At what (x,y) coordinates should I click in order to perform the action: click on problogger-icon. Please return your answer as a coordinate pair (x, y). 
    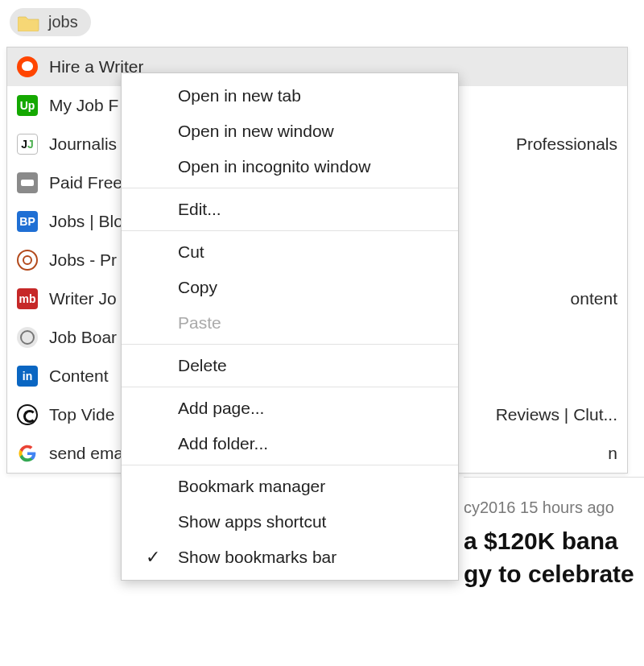
    Looking at the image, I should click on (27, 260).